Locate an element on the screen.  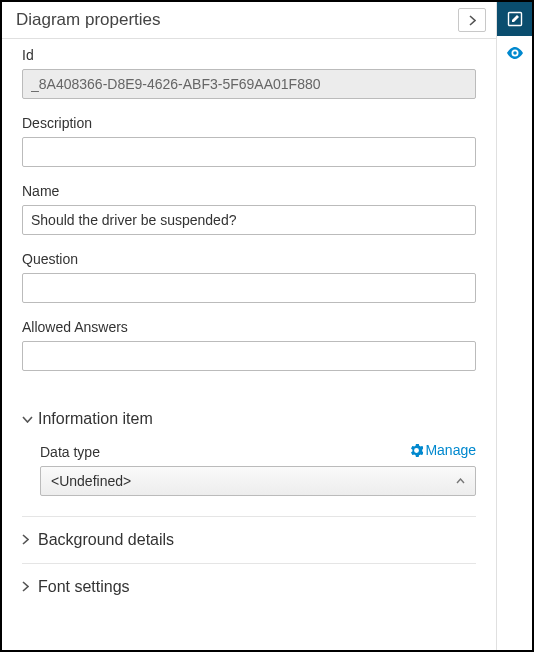
data-type-value: <Undefined> is located at coordinates (91, 481).